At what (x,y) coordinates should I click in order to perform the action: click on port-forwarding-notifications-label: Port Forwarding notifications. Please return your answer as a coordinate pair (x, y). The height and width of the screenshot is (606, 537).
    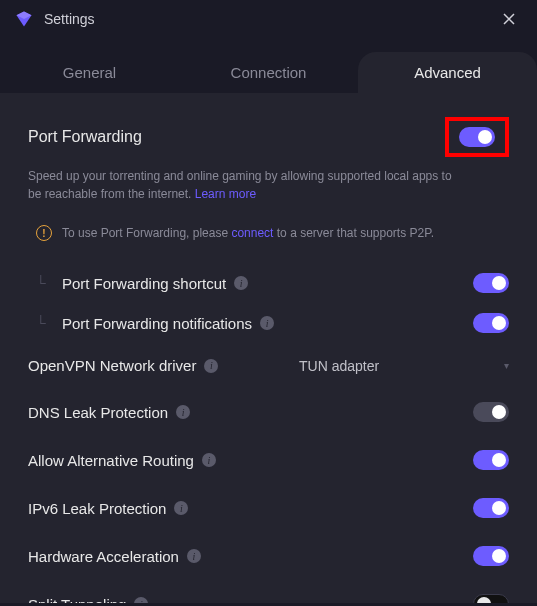
    Looking at the image, I should click on (157, 324).